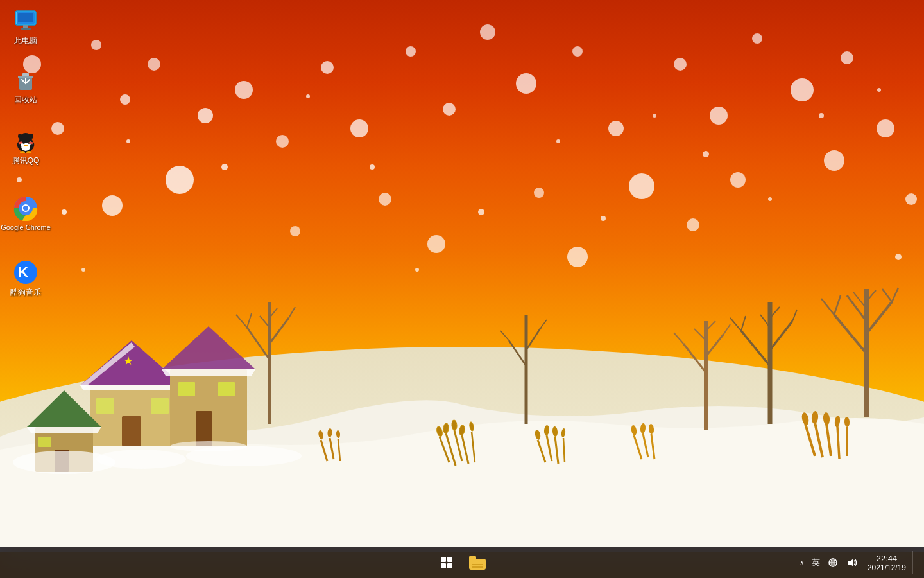 The width and height of the screenshot is (924, 578). Describe the element at coordinates (26, 80) in the screenshot. I see `recycle-icon` at that location.